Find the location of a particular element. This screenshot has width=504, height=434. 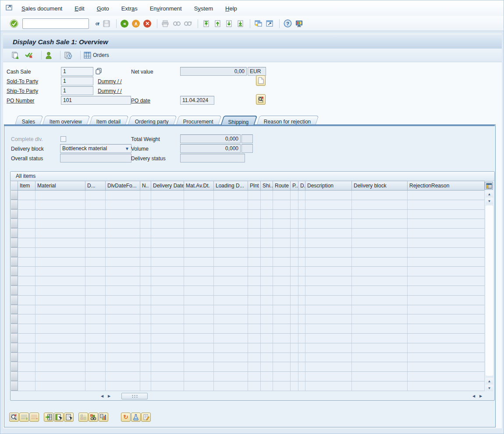

po-date-field: 11.04.2024 is located at coordinates (197, 100).